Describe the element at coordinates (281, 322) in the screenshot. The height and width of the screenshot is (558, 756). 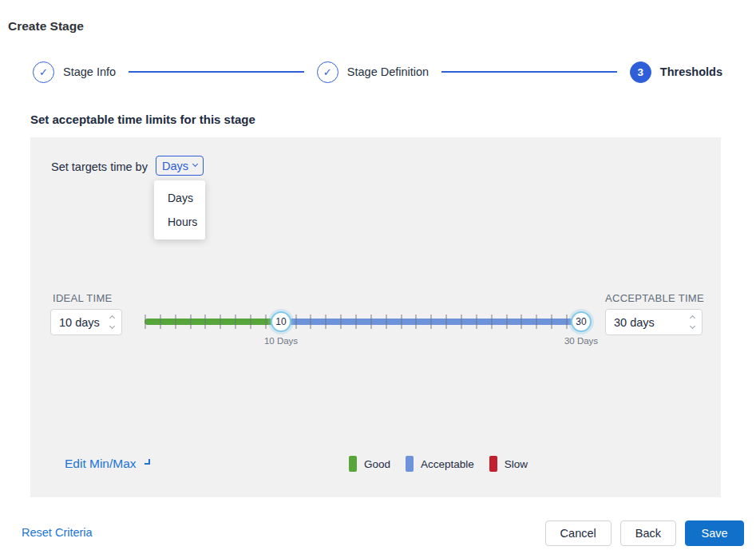
I see `slider-min-handle-value: 10` at that location.